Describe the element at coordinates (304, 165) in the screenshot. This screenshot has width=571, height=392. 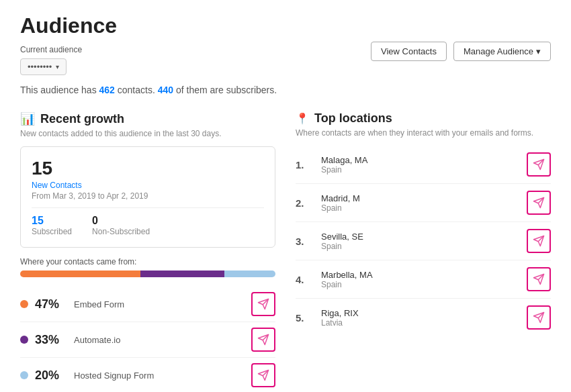
I see `location-num-1: 1.` at that location.